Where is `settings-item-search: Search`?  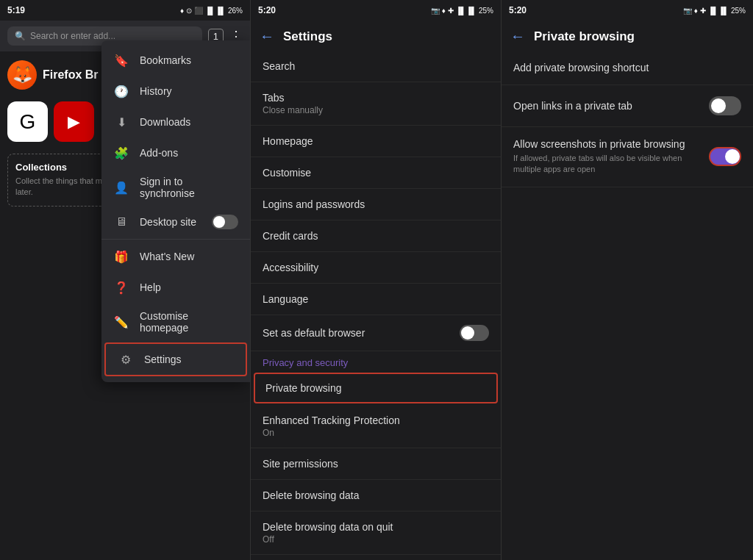 settings-item-search: Search is located at coordinates (376, 66).